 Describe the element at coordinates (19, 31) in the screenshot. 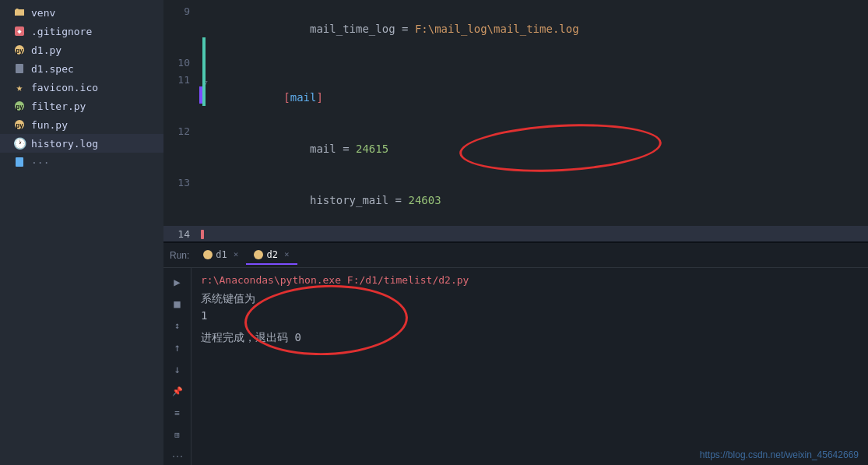

I see `git-icon: ◆` at that location.